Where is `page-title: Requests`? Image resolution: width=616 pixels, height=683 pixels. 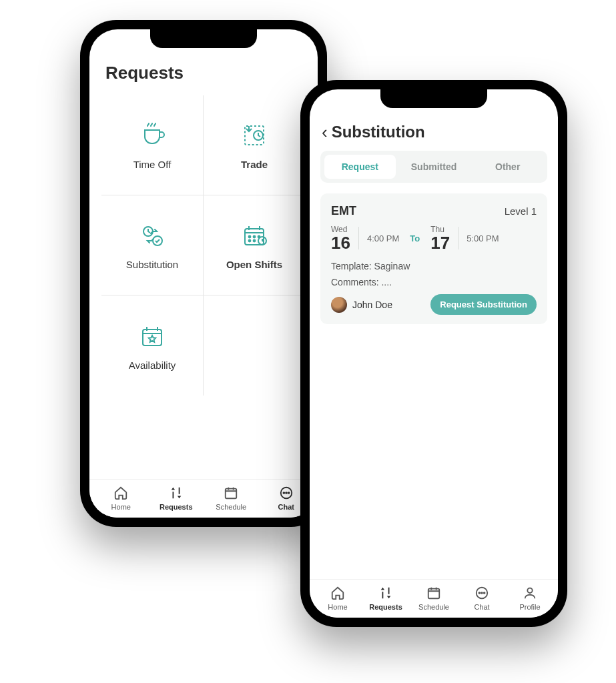 page-title: Requests is located at coordinates (204, 79).